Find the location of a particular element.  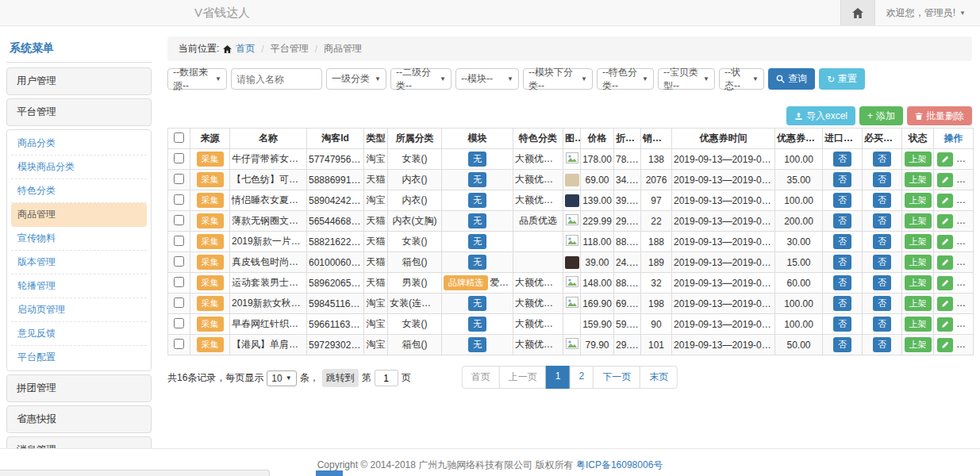

select-all-checkbox is located at coordinates (179, 138).